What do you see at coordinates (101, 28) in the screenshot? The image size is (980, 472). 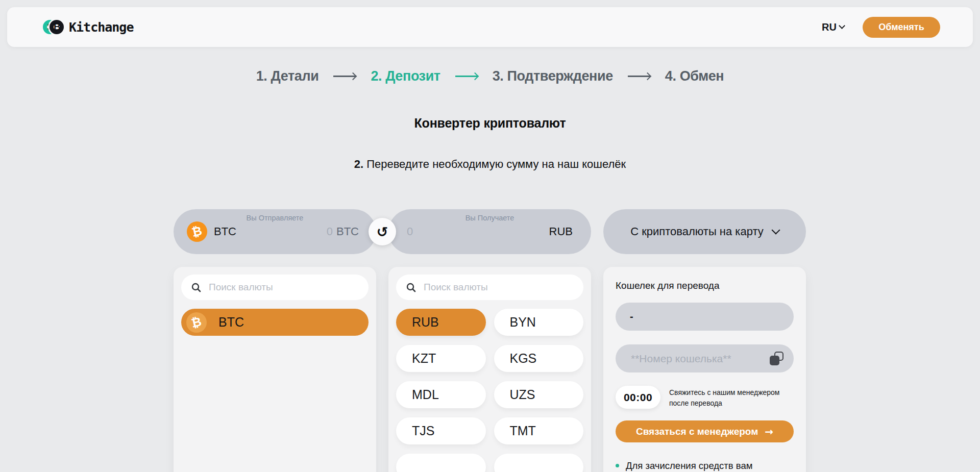 I see `brand-name: Kitchange` at bounding box center [101, 28].